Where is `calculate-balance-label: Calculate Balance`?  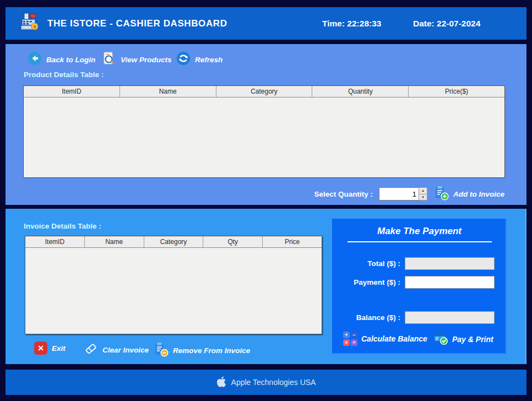
calculate-balance-label: Calculate Balance is located at coordinates (394, 339).